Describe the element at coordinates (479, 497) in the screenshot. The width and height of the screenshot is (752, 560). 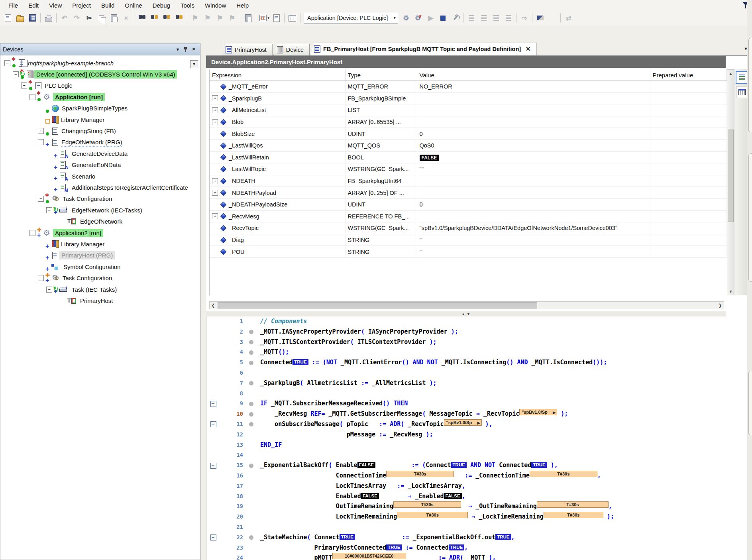
I see `code-line-18: 18 EnabledFALSE ⇒ _EnabledFALSE,` at that location.